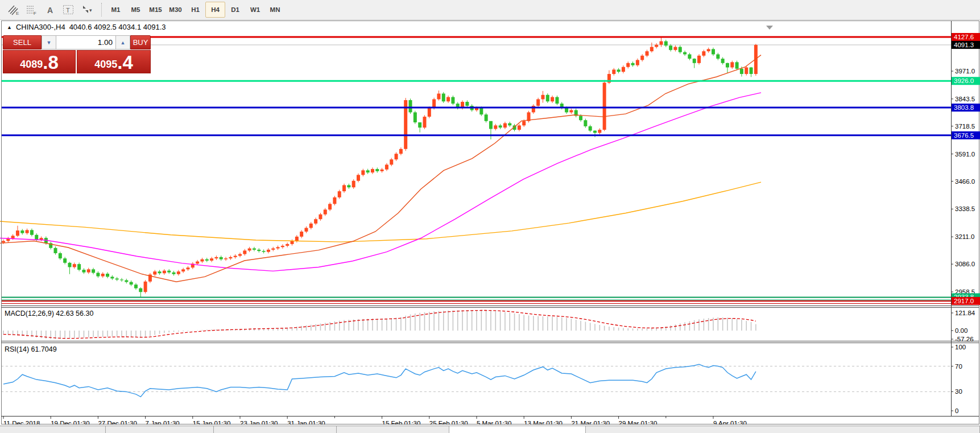  What do you see at coordinates (275, 10) in the screenshot?
I see `timeframe-button-mn: MN` at bounding box center [275, 10].